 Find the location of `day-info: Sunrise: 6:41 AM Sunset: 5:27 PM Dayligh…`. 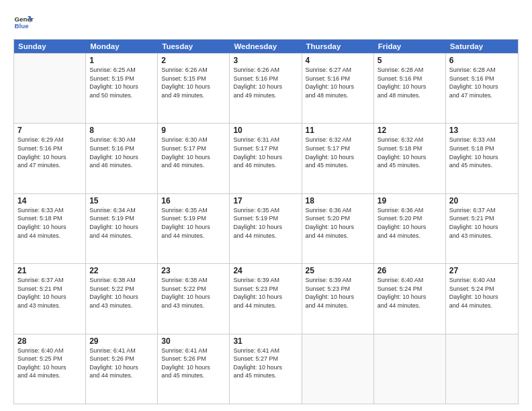

day-info: Sunrise: 6:41 AM Sunset: 5:27 PM Dayligh… is located at coordinates (265, 363).